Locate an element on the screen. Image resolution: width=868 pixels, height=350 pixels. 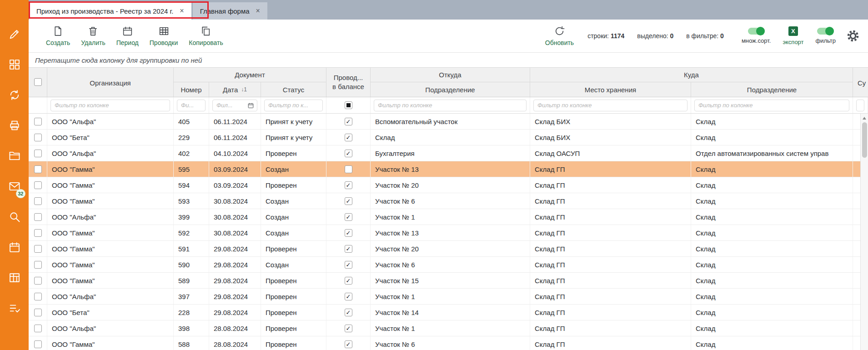
column-header-posted: Провод... в балансе is located at coordinates (348, 82).